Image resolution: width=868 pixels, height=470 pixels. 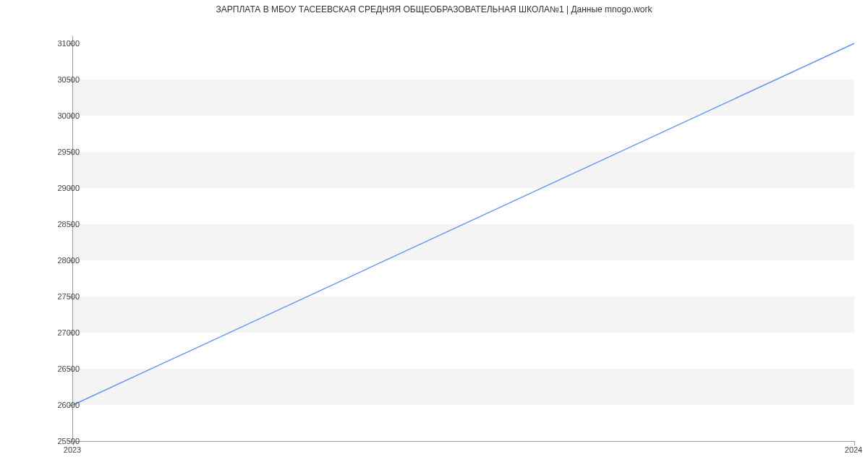 I want to click on y-tick-label: 29500, so click(x=58, y=152).